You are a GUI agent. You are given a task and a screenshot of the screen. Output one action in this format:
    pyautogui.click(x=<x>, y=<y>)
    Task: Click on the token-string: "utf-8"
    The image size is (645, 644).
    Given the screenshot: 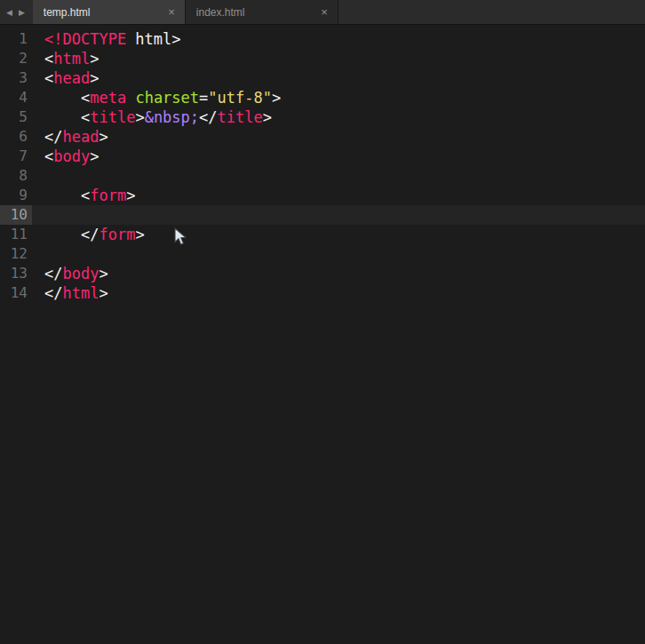 What is the action you would take?
    pyautogui.click(x=240, y=98)
    